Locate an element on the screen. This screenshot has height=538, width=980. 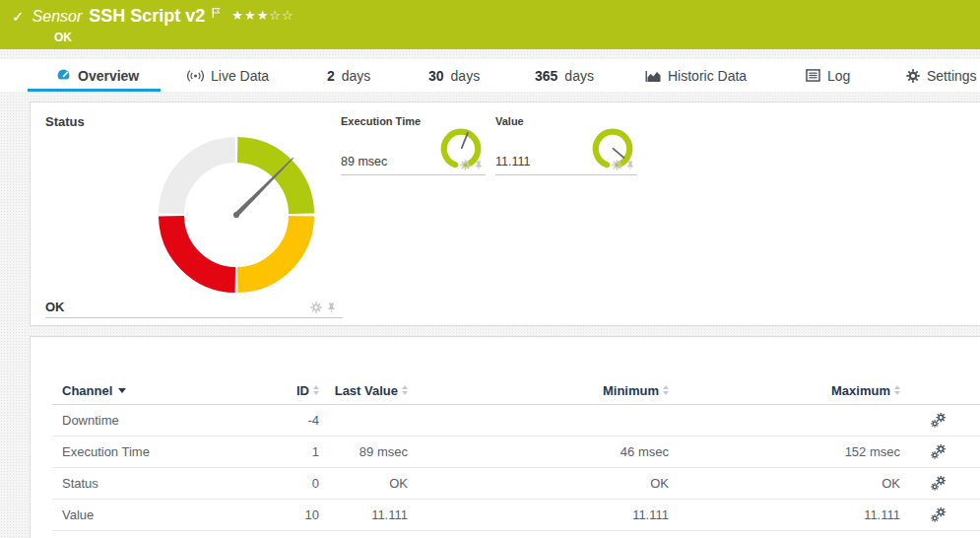
column-header-id-label: ID is located at coordinates (303, 390).